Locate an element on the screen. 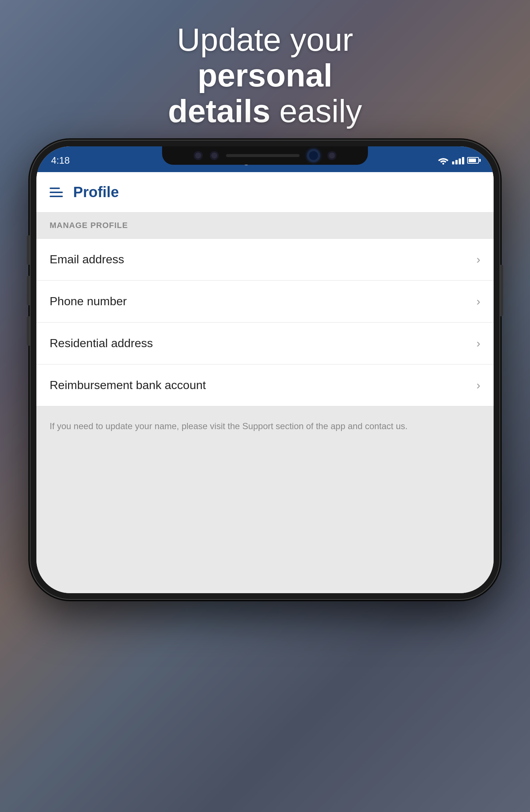 The width and height of the screenshot is (530, 812). header-line3: details easily is located at coordinates (265, 111).